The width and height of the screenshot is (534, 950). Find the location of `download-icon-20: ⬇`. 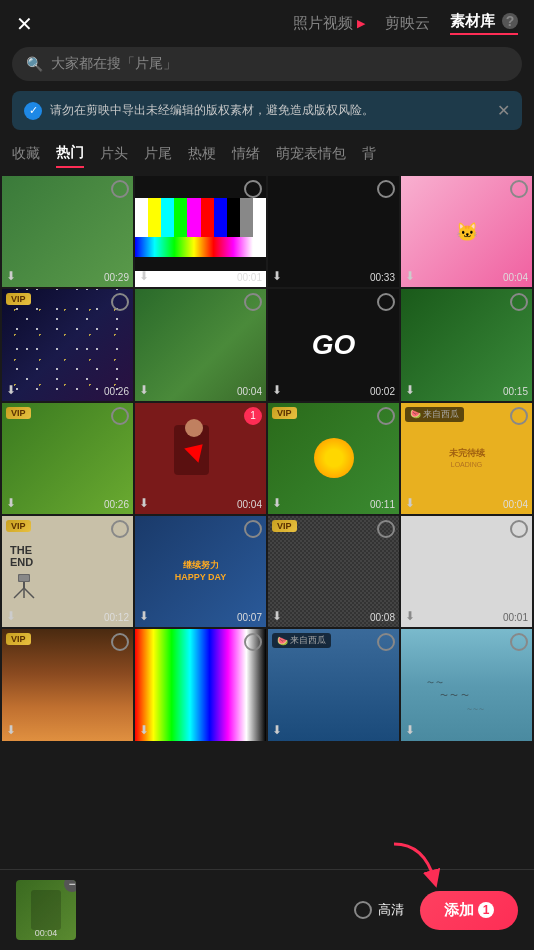

download-icon-20: ⬇ is located at coordinates (410, 730).